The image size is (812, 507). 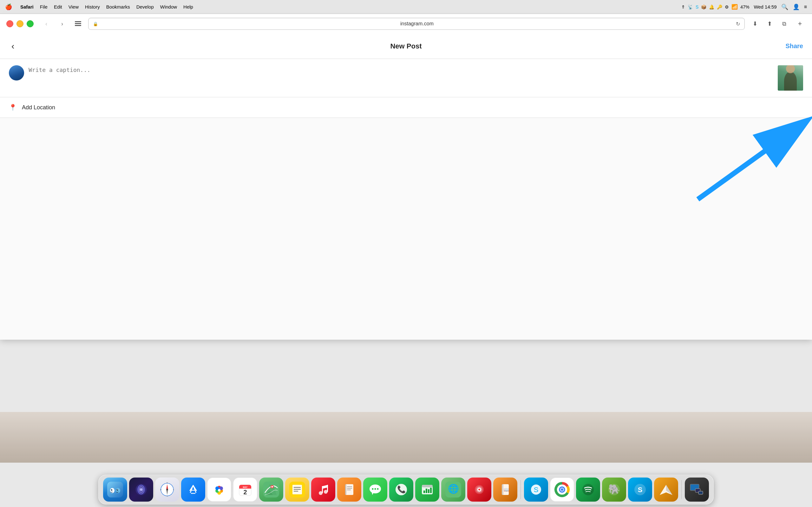 I want to click on menu-help: Help, so click(x=188, y=7).